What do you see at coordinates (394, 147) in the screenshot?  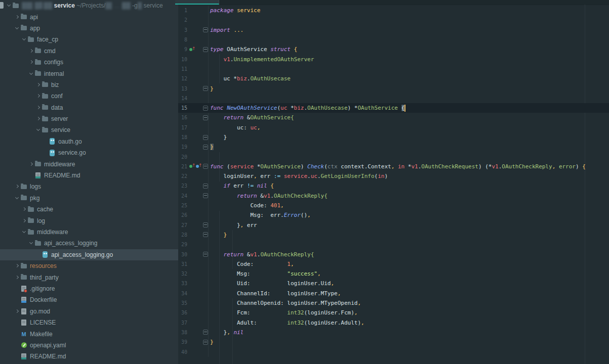 I see `code-line-19: 19}` at bounding box center [394, 147].